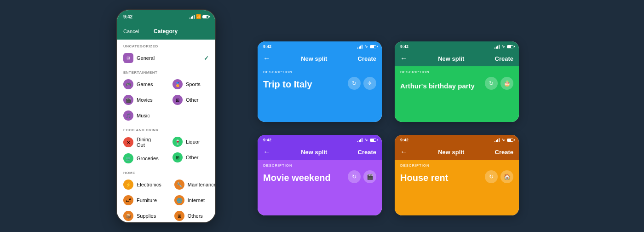 The width and height of the screenshot is (644, 232). What do you see at coordinates (166, 31) in the screenshot?
I see `nav-title: Category` at bounding box center [166, 31].